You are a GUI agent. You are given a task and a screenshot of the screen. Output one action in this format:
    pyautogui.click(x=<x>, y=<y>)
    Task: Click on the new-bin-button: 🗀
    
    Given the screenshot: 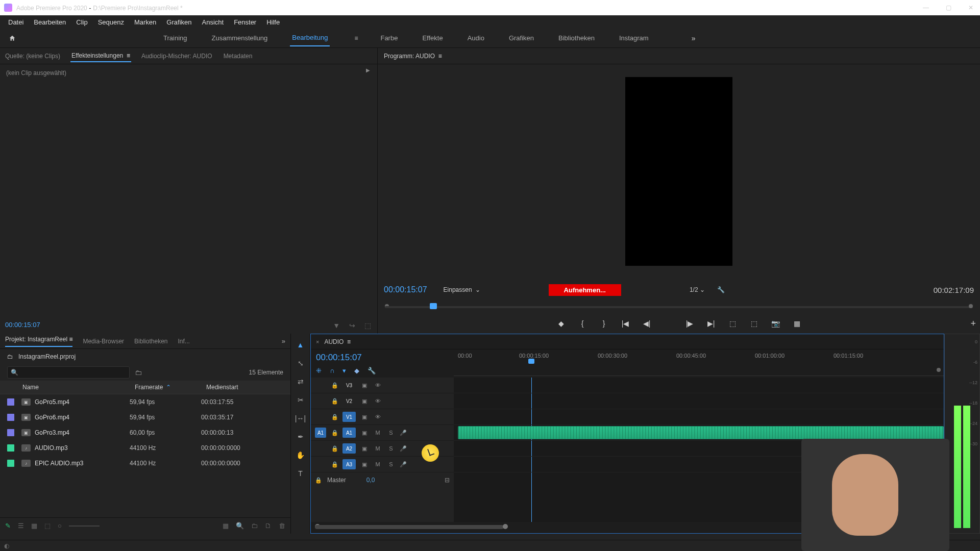 What is the action you would take?
    pyautogui.click(x=138, y=372)
    